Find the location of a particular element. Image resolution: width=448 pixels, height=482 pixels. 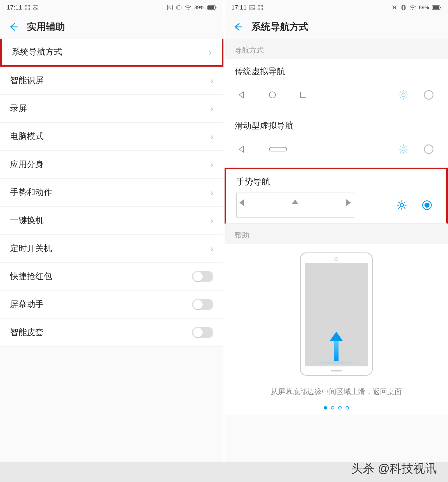

section-help: 帮助 is located at coordinates (336, 234).